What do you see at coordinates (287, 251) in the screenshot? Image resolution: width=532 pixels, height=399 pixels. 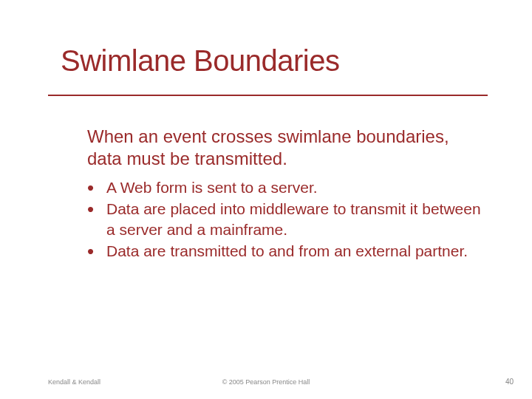 I see `list-item: • Data are transmitted to and from an ex…` at bounding box center [287, 251].